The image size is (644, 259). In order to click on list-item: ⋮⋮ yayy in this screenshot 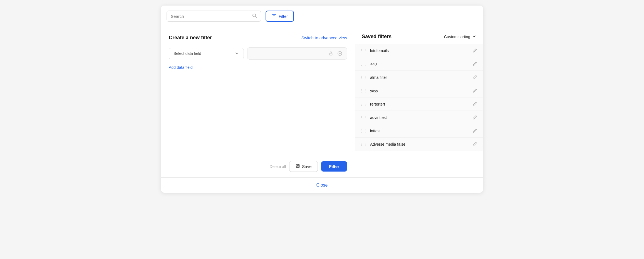, I will do `click(419, 91)`.